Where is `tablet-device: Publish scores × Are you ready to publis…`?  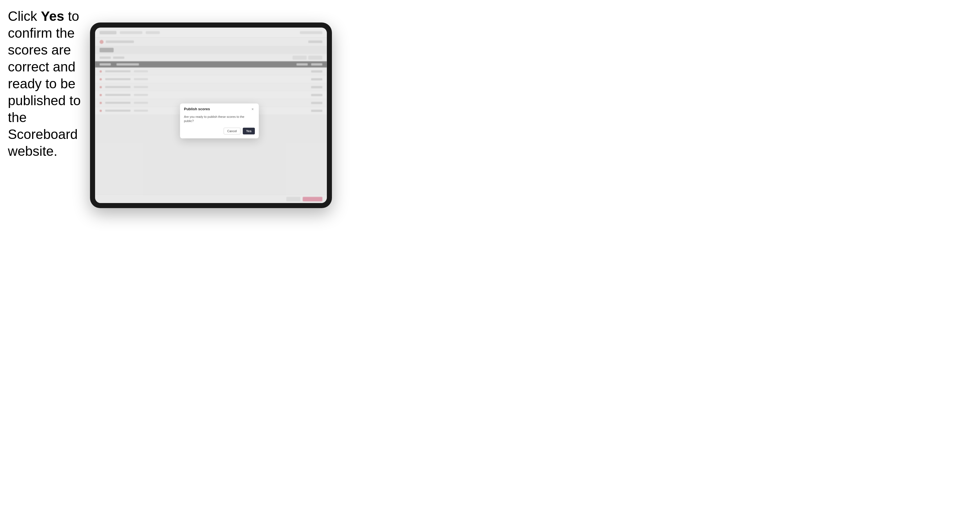
tablet-device: Publish scores × Are you ready to publis… is located at coordinates (211, 115).